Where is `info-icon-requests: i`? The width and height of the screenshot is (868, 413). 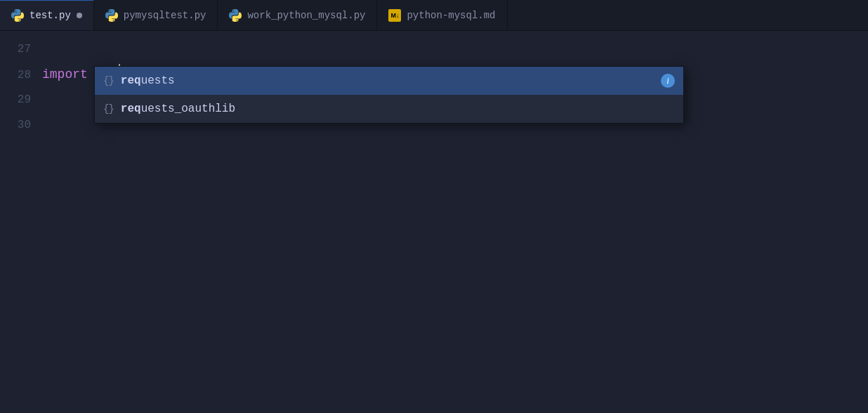 info-icon-requests: i is located at coordinates (668, 81).